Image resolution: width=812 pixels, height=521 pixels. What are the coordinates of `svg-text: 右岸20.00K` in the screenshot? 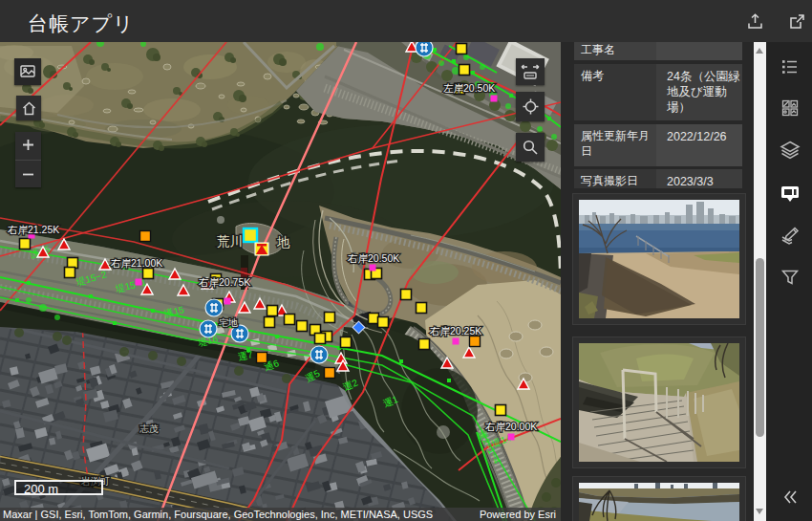 It's located at (511, 426).